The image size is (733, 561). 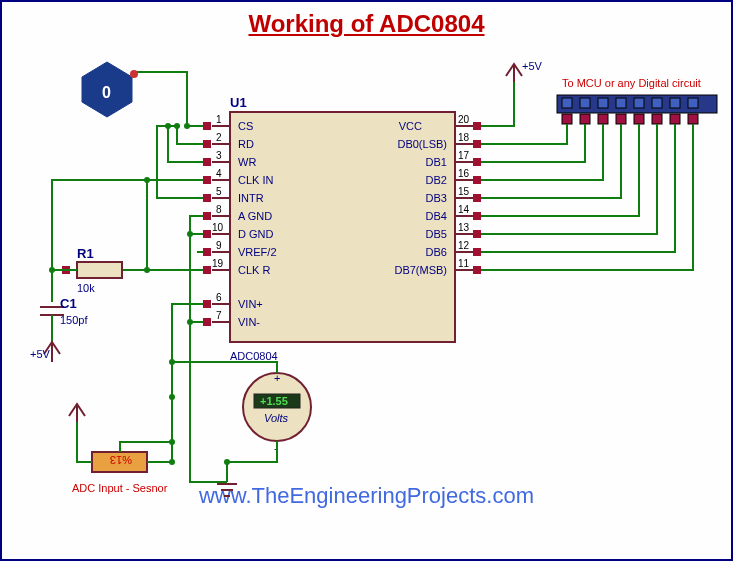 What do you see at coordinates (464, 228) in the screenshot?
I see `svg-text: 13` at bounding box center [464, 228].